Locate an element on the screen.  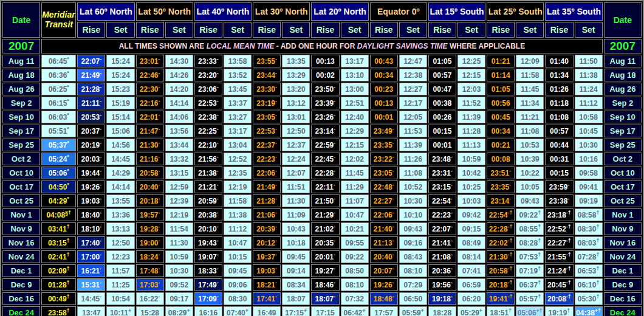
date-cell-left: Nov 9 is located at coordinates (21, 228).